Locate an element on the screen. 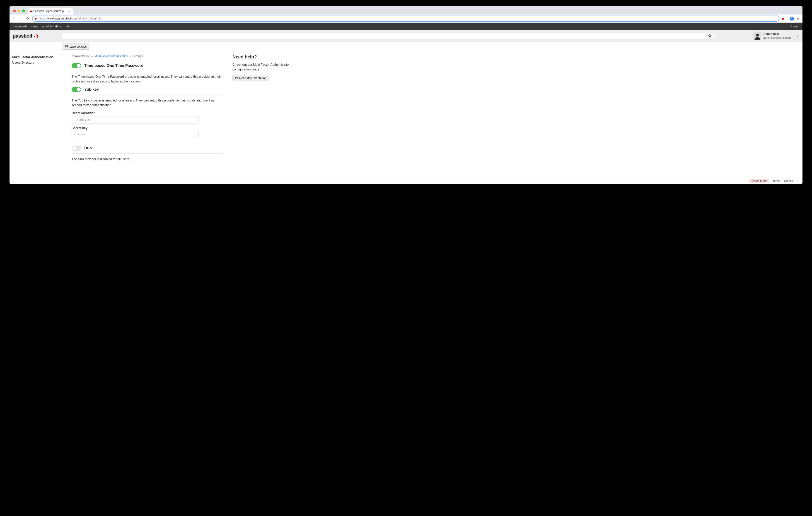 The width and height of the screenshot is (812, 516). profile-avatar-icon: R is located at coordinates (792, 19).